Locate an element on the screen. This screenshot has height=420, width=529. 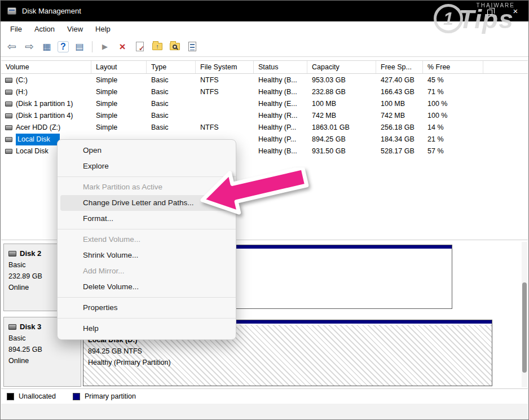
menu-item-help: Help is located at coordinates (147, 329).